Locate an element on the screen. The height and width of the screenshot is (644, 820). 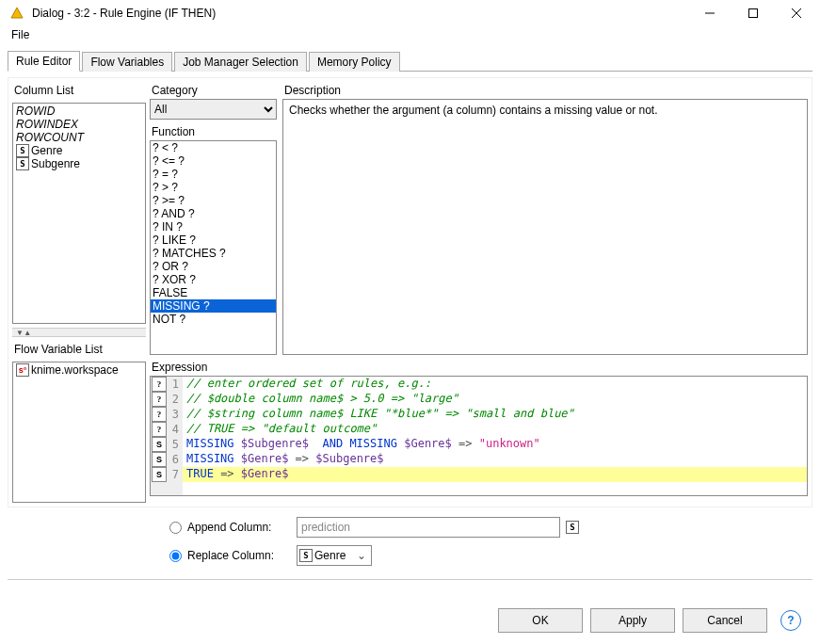
column-list: ROWIDROWINDEXROWCOUNTS GenreS Subgenre is located at coordinates (79, 213).